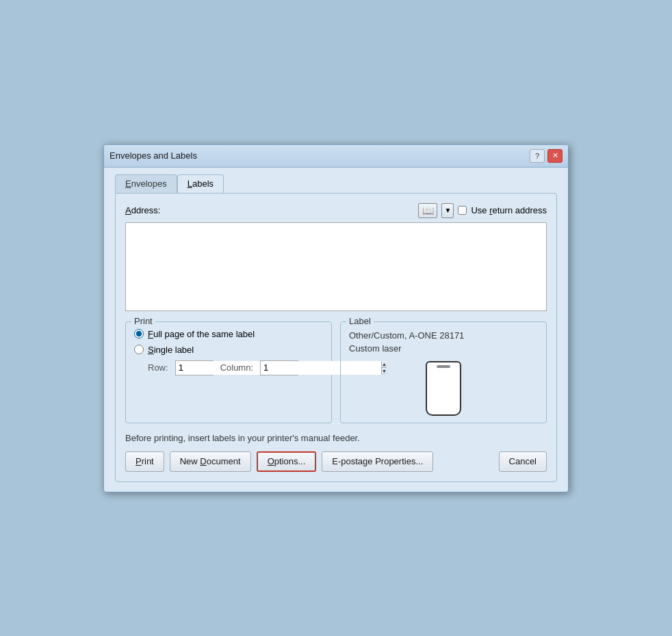  Describe the element at coordinates (139, 334) in the screenshot. I see `full-page-radio` at that location.